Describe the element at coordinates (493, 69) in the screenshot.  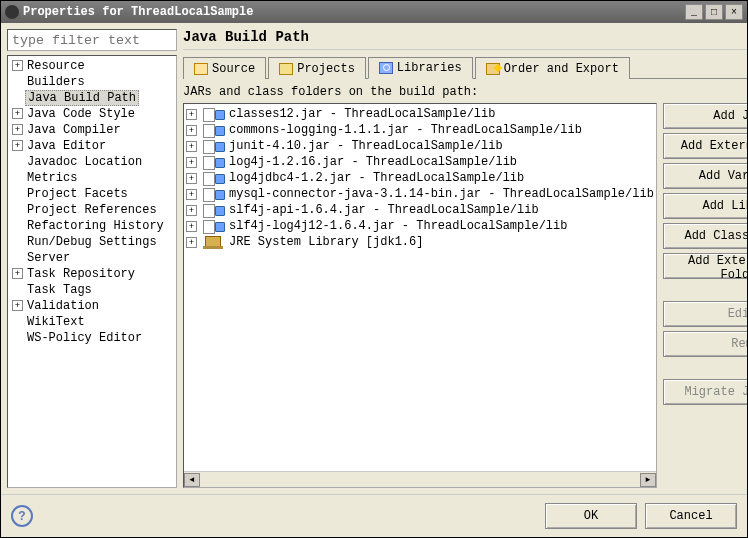
I see `order-icon` at that location.